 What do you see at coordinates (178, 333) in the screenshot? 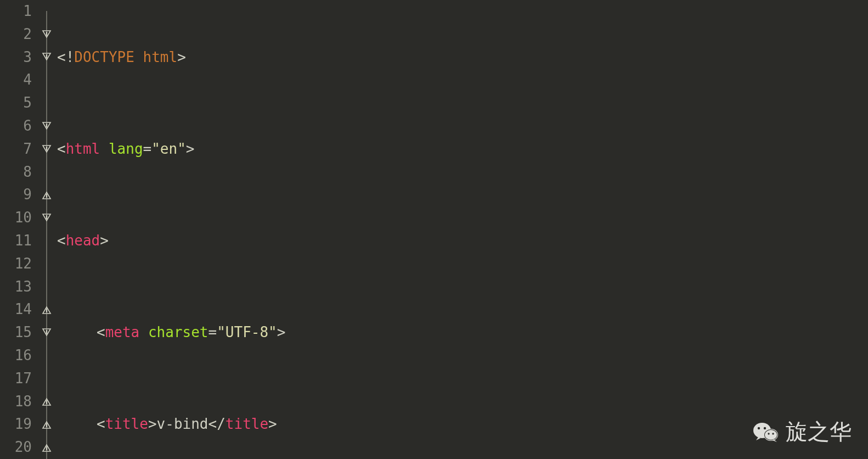
I see `attr-name: charset` at bounding box center [178, 333].